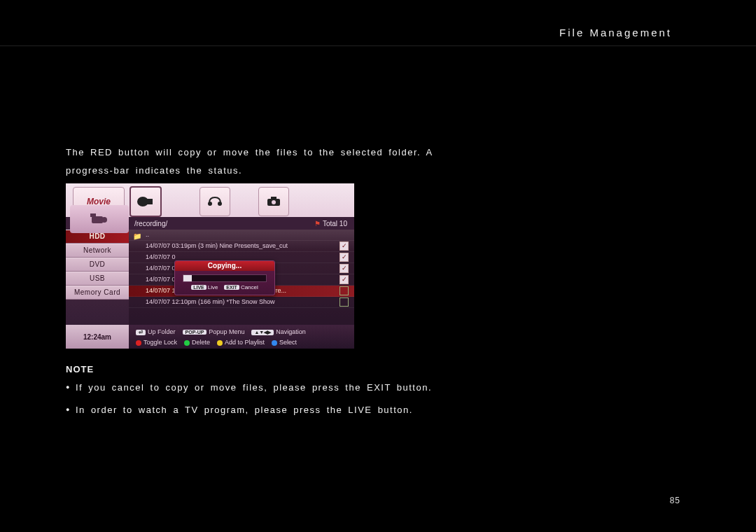 Image resolution: width=756 pixels, height=532 pixels. I want to click on progress-bar, so click(225, 279).